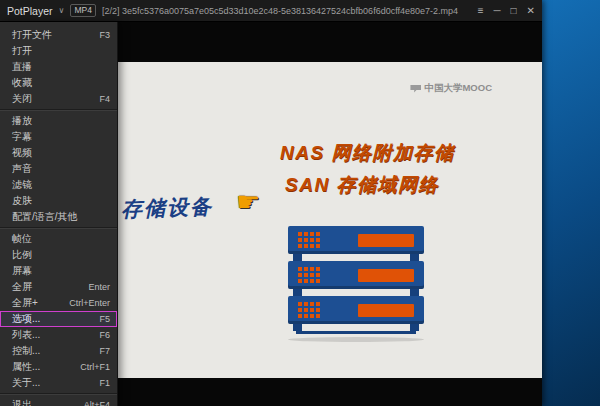  What do you see at coordinates (95, 367) in the screenshot?
I see `menu-item-shortcut: Ctrl+F1` at bounding box center [95, 367].